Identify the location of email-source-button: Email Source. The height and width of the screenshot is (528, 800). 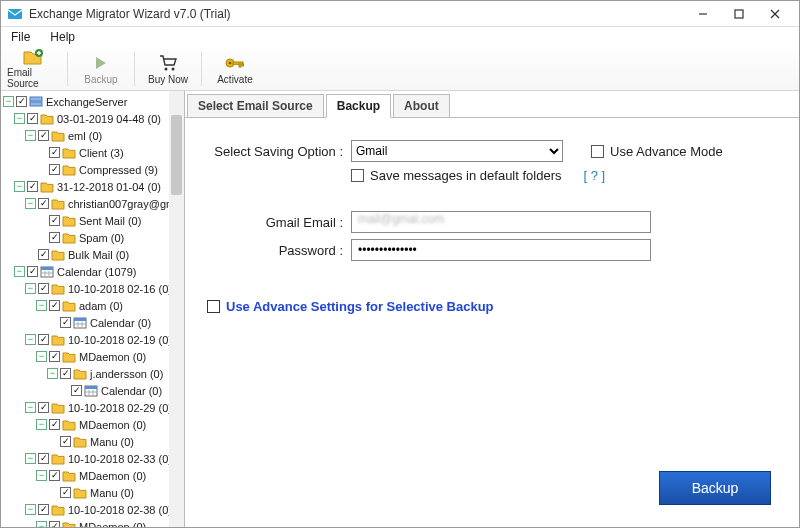
(34, 69).